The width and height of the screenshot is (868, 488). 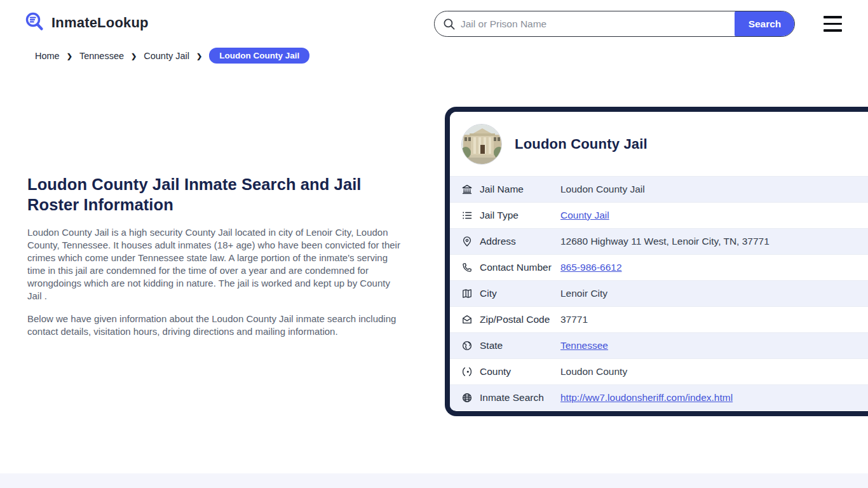 What do you see at coordinates (659, 371) in the screenshot?
I see `table-row-county: County Loudon County` at bounding box center [659, 371].